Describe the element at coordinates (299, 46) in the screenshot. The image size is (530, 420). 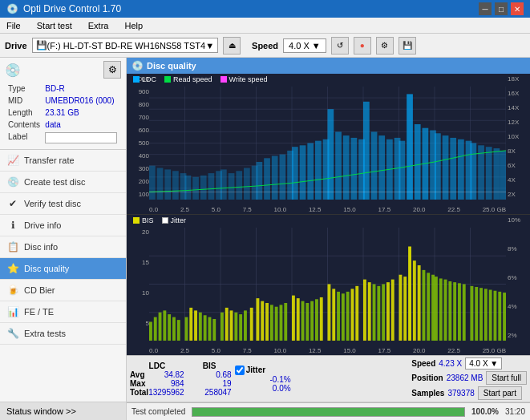
I see `speed-value: 4.0 X` at that location.